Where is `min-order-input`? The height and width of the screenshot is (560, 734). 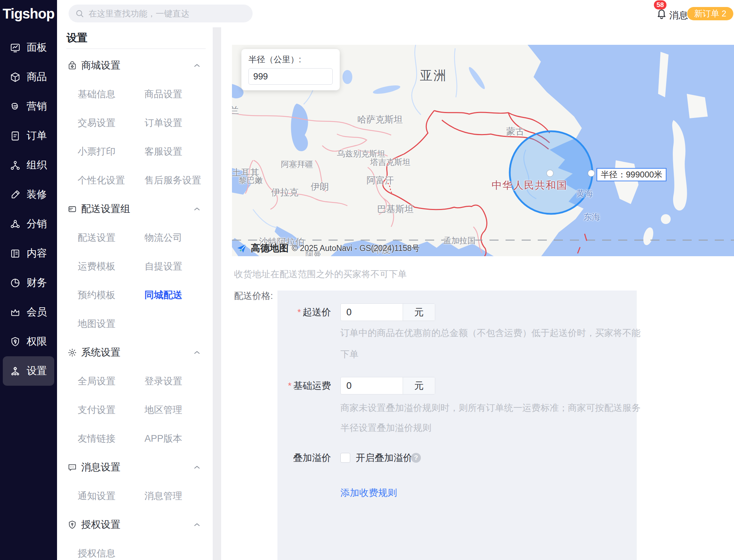
min-order-input is located at coordinates (372, 312).